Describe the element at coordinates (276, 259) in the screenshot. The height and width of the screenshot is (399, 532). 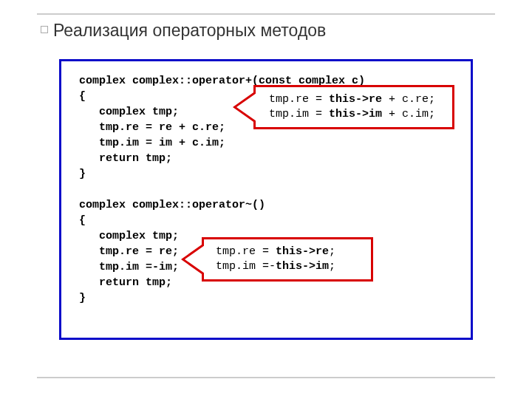
I see `callout-lower-text: tmp.re = this->re; tmp.im =-this->im;` at that location.